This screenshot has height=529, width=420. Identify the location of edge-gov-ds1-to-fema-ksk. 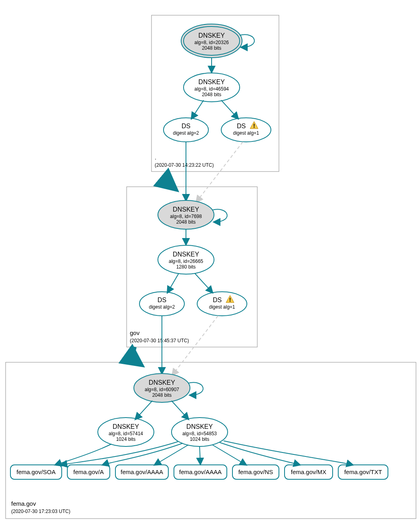
(195, 345).